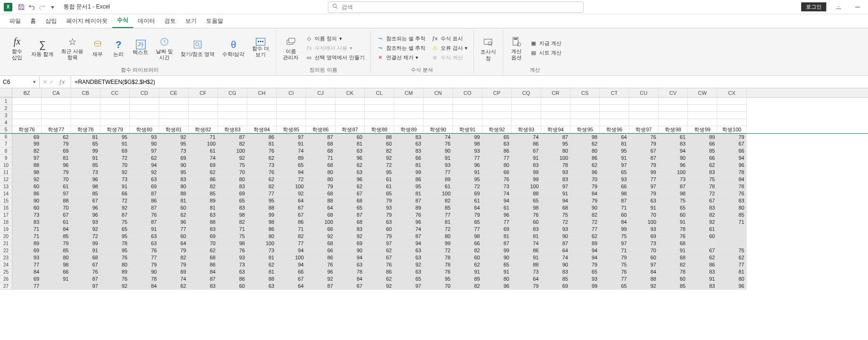  Describe the element at coordinates (703, 93) in the screenshot. I see `column-header: CW` at that location.